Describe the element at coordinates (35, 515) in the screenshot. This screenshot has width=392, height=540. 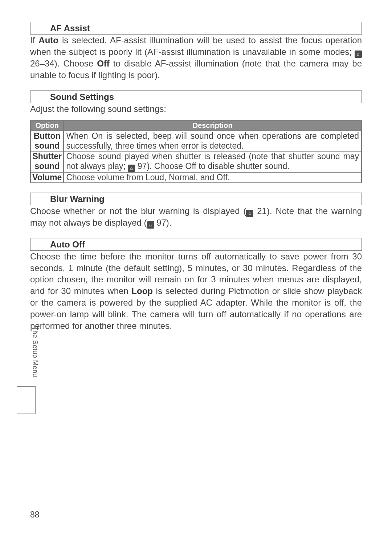
I see `page-number: 88` at that location.